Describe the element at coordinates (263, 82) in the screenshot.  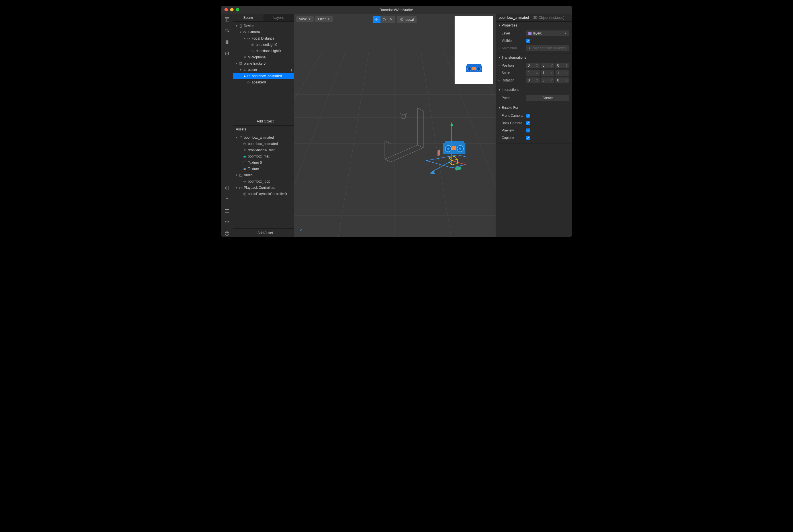
I see `tree-item-speaker0: ▼speaker0` at that location.